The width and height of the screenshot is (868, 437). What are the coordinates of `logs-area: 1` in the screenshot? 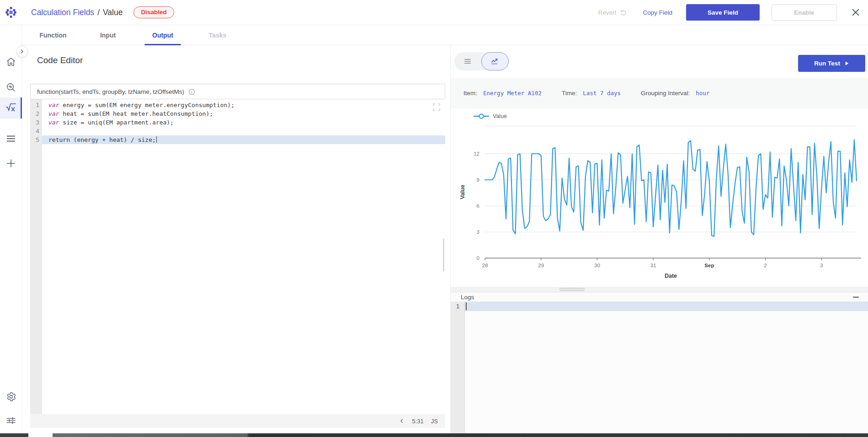 It's located at (659, 367).